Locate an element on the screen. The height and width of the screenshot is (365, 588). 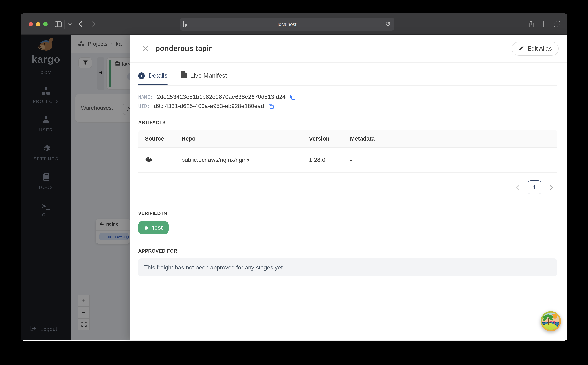
docker-icon is located at coordinates (149, 160).